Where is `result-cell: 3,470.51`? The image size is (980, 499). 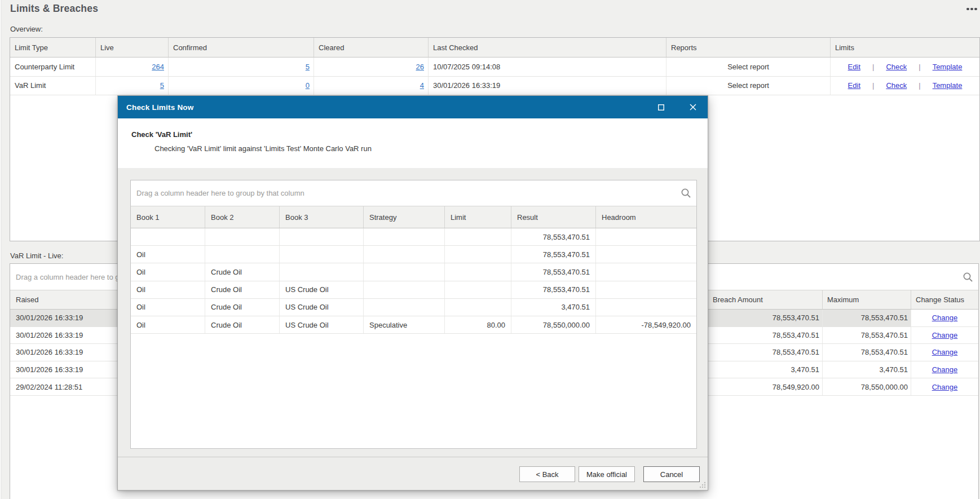 result-cell: 3,470.51 is located at coordinates (554, 307).